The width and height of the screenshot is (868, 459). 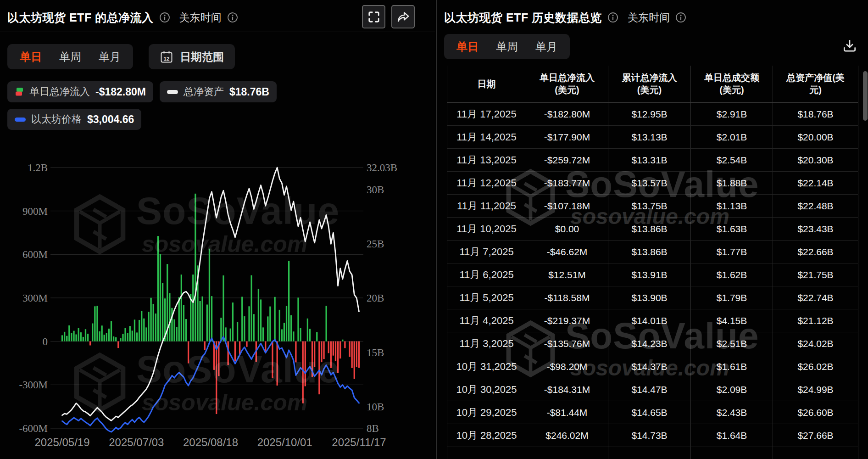 What do you see at coordinates (653, 114) in the screenshot?
I see `table-row: 11月 17,2025-$182.80M$12.95B$2.91B$18.76B` at bounding box center [653, 114].